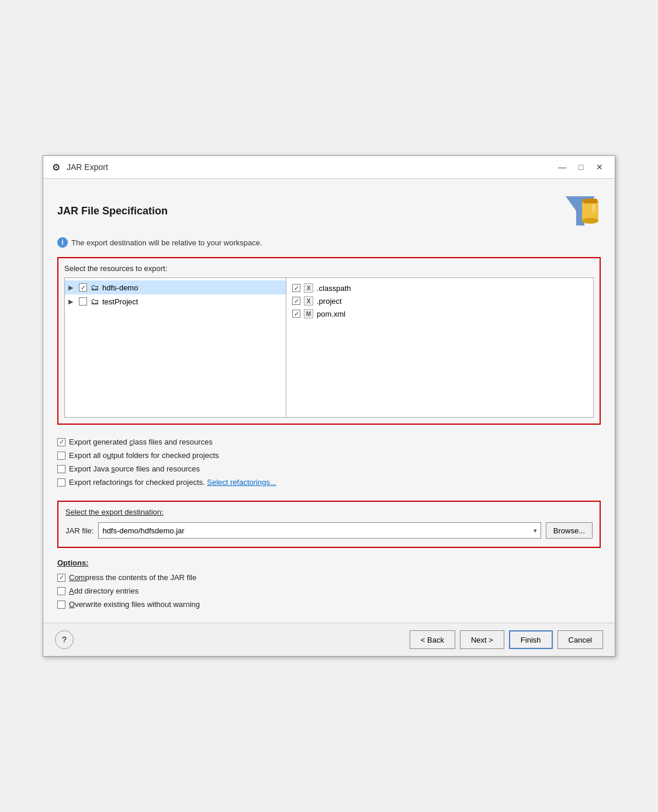  I want to click on info-text: The export destination will be relative …, so click(167, 243).